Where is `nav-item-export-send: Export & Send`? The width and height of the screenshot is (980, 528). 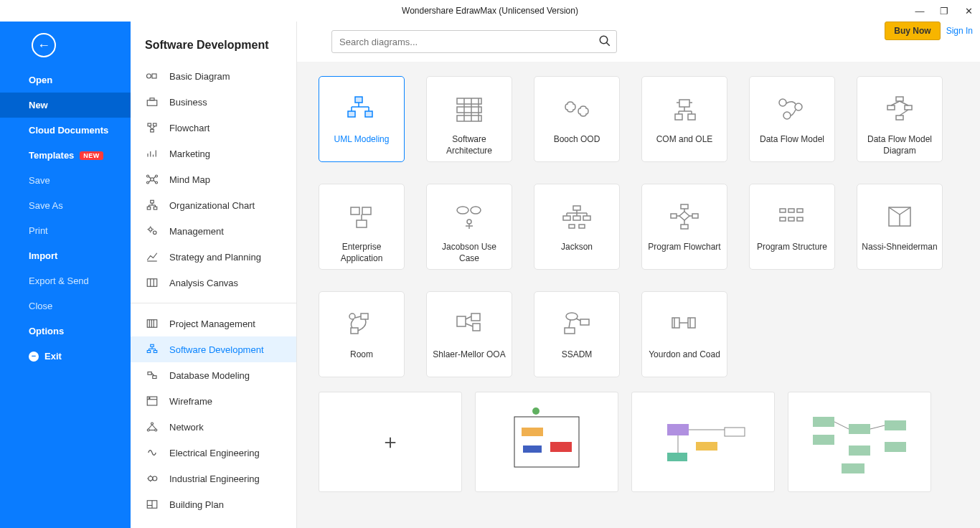 nav-item-export-send: Export & Send is located at coordinates (65, 281).